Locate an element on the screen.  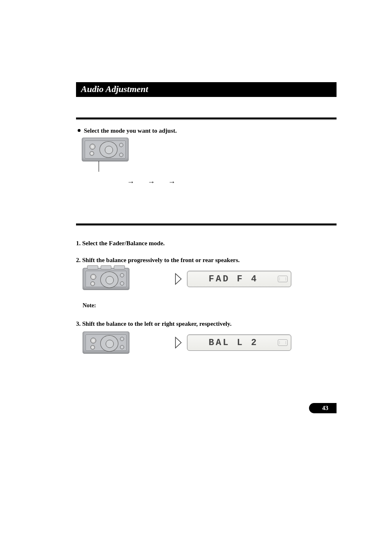
mode-cycle-arrows: → → → is located at coordinates (229, 182).